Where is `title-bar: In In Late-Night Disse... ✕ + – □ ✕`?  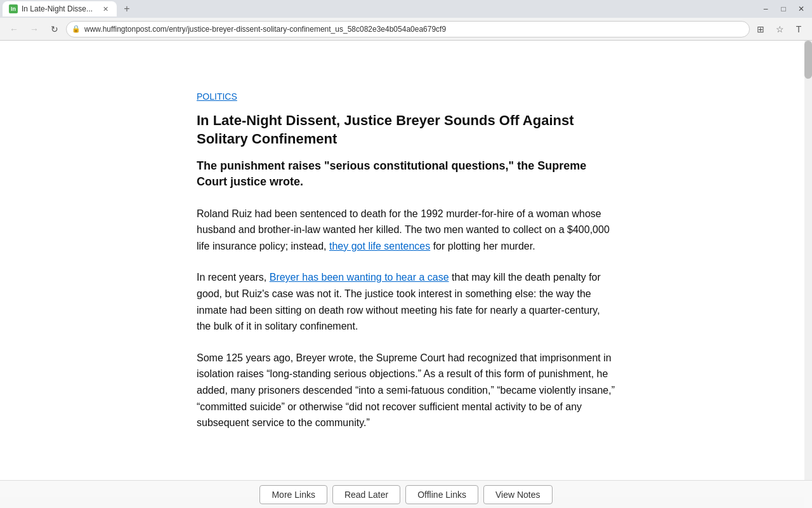
title-bar: In In Late-Night Disse... ✕ + – □ ✕ is located at coordinates (406, 9).